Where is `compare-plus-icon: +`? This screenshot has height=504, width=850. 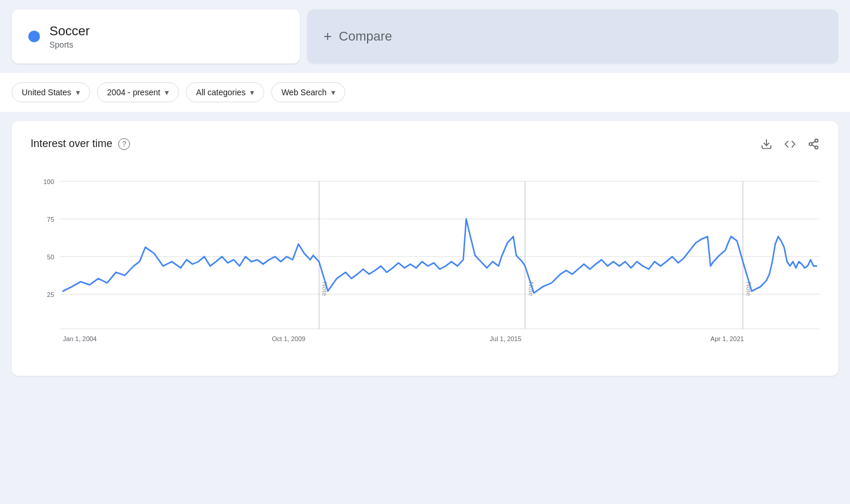
compare-plus-icon: + is located at coordinates (328, 36).